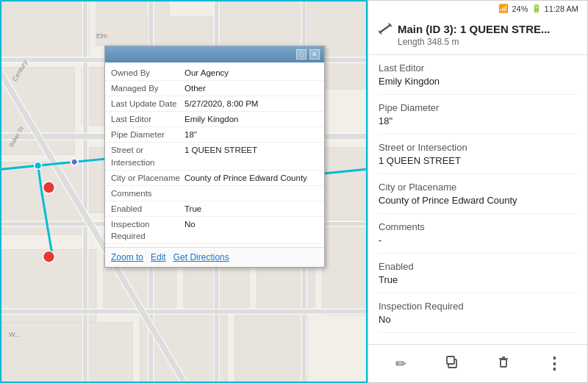 This screenshot has height=383, width=588. What do you see at coordinates (215, 178) in the screenshot?
I see `popup-row: City or Placename County of Prince Edwar…` at bounding box center [215, 178].